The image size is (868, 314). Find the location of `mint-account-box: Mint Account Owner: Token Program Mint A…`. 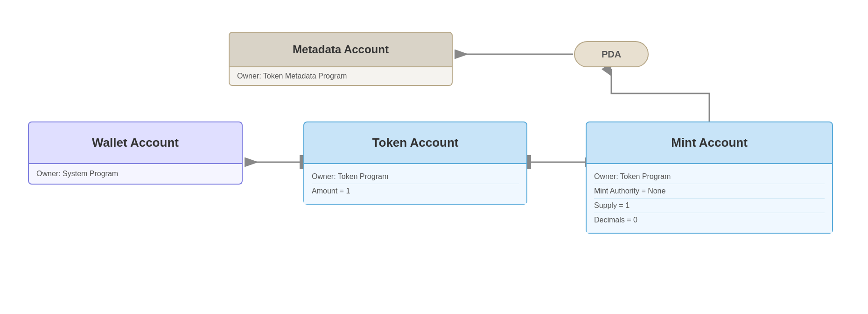

mint-account-box: Mint Account Owner: Token Program Mint A… is located at coordinates (709, 178).